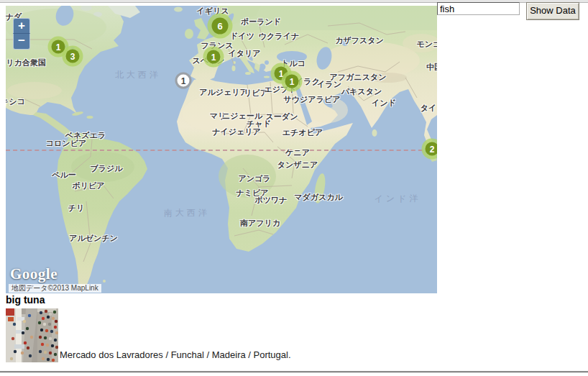  Describe the element at coordinates (242, 36) in the screenshot. I see `map-place-label: ドイツ` at that location.